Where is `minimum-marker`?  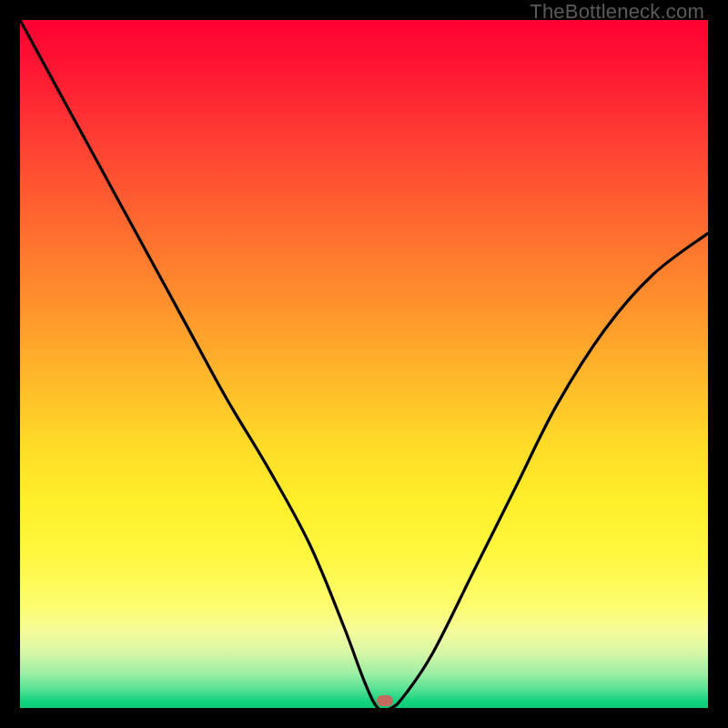 minimum-marker is located at coordinates (385, 701).